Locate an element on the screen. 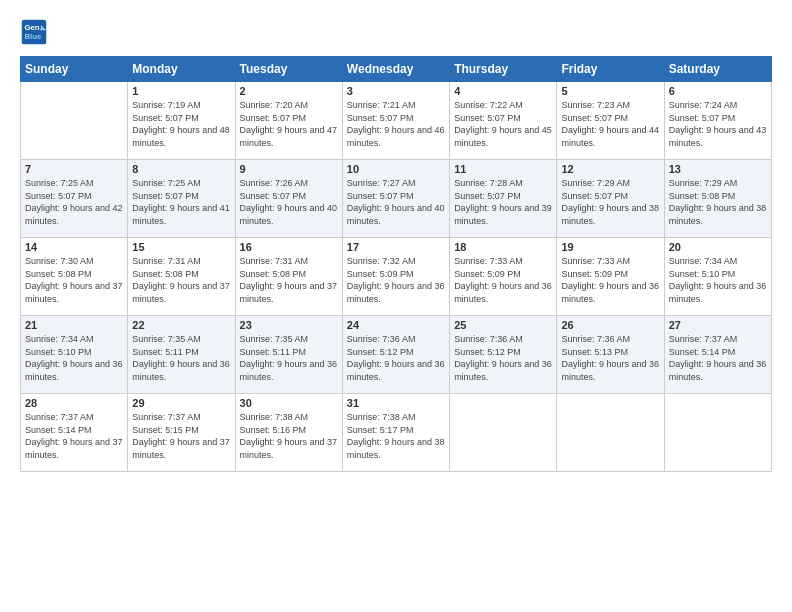 This screenshot has width=792, height=612. calendar-cell: 28Sunrise: 7:37 AMSunset: 5:14 PMDayligh… is located at coordinates (74, 433).